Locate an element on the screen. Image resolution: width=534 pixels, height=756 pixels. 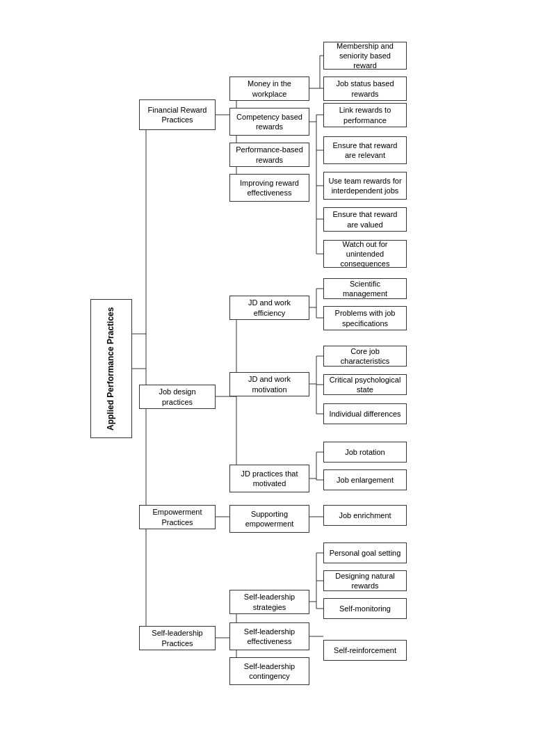
empowerment-node: Empowerment Practices is located at coordinates (177, 517).